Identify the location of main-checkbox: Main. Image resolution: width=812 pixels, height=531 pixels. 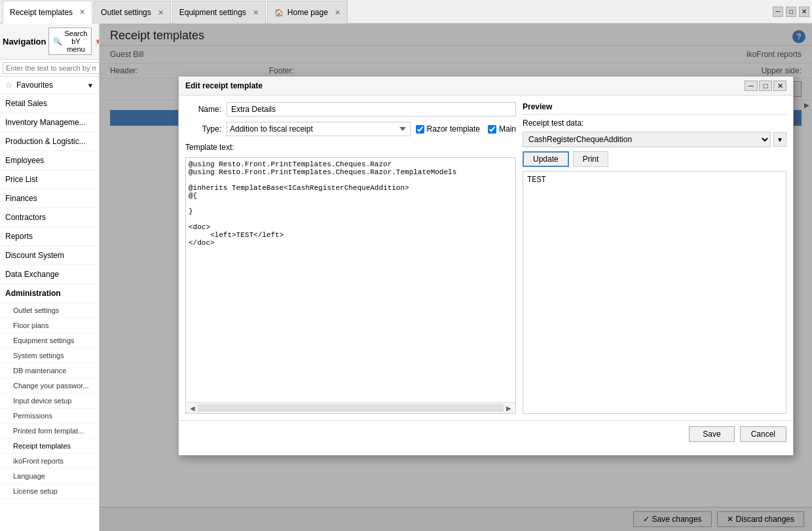
(502, 129).